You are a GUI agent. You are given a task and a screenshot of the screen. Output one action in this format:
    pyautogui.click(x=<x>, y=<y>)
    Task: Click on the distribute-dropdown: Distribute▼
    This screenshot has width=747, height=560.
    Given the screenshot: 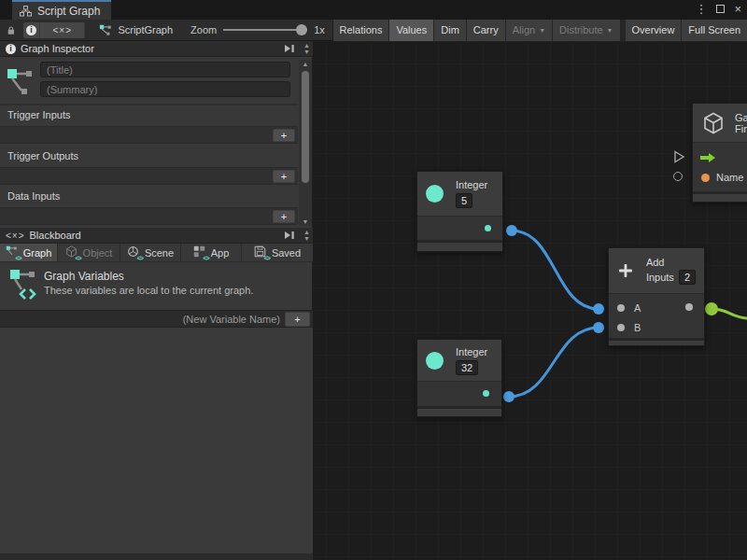 What is the action you would take?
    pyautogui.click(x=586, y=30)
    